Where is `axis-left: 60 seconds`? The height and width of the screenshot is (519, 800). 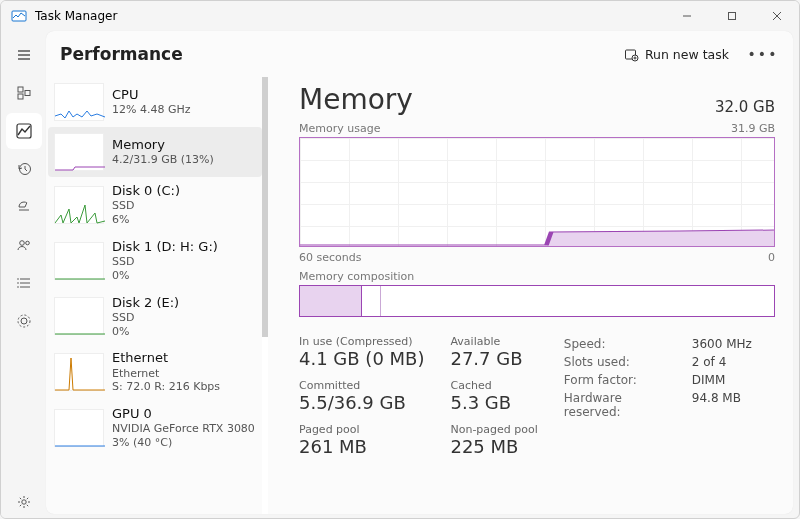
axis-left: 60 seconds is located at coordinates (330, 258).